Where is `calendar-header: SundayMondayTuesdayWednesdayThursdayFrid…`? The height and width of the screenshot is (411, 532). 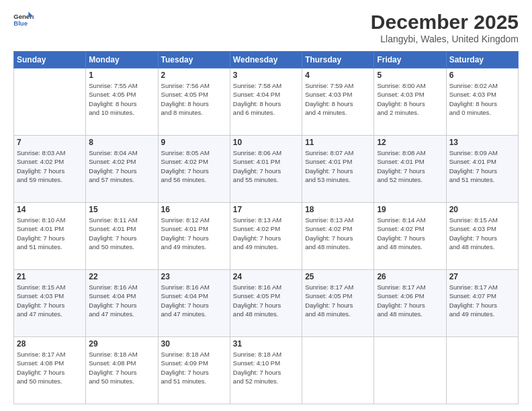 calendar-header: SundayMondayTuesdayWednesdayThursdayFrid… is located at coordinates (266, 60).